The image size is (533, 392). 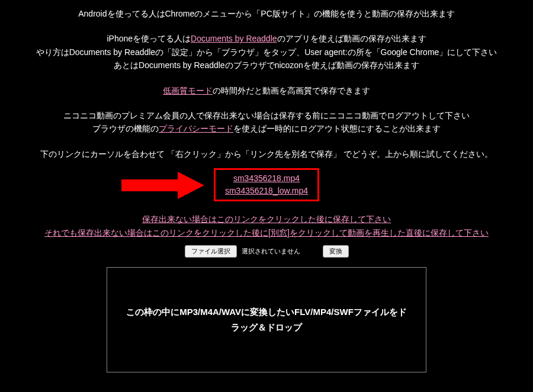 I want to click on premium-line1: ニコニコ動画のプレミアム会員の人で保存出来ない場合は保存する前にニコニコ動画でロ…, so click(x=266, y=115).